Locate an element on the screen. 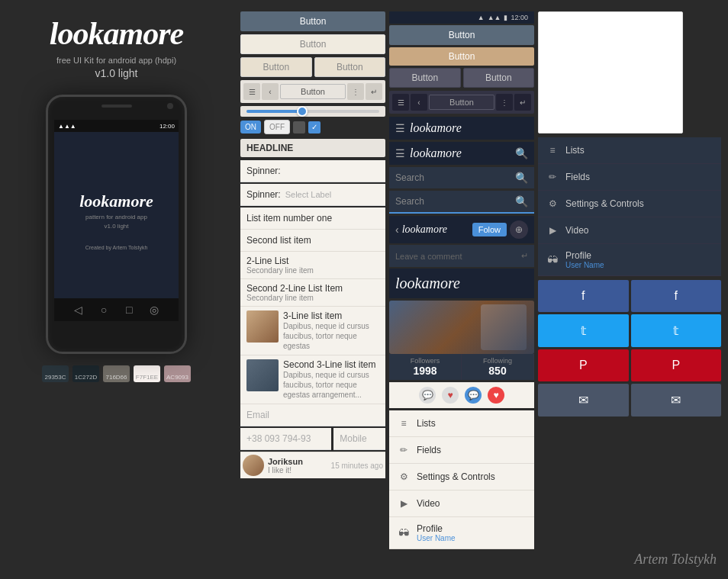 This screenshot has width=728, height=579. signal-icon: ▲▲ is located at coordinates (494, 18).